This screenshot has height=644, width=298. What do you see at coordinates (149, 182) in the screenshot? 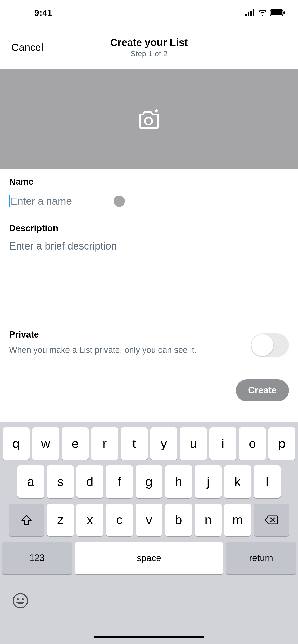
I see `name-label: Name` at bounding box center [149, 182].